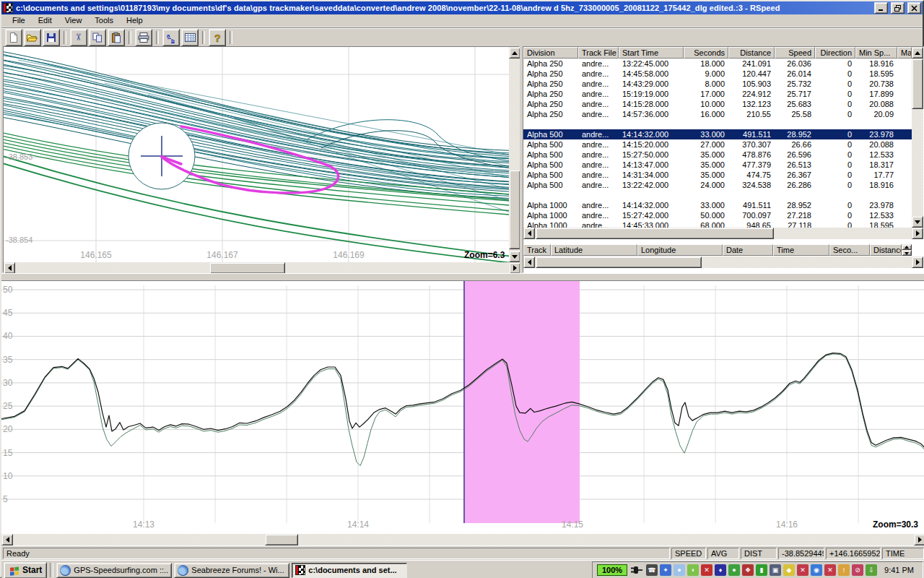 This screenshot has width=924, height=578. I want to click on bluetooth-icon: ♦, so click(720, 570).